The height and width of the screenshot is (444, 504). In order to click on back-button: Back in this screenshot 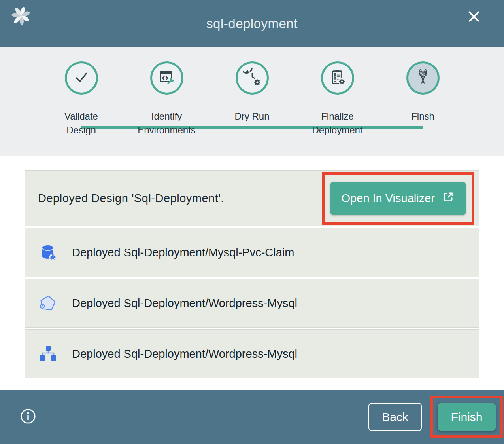, I will do `click(395, 417)`.